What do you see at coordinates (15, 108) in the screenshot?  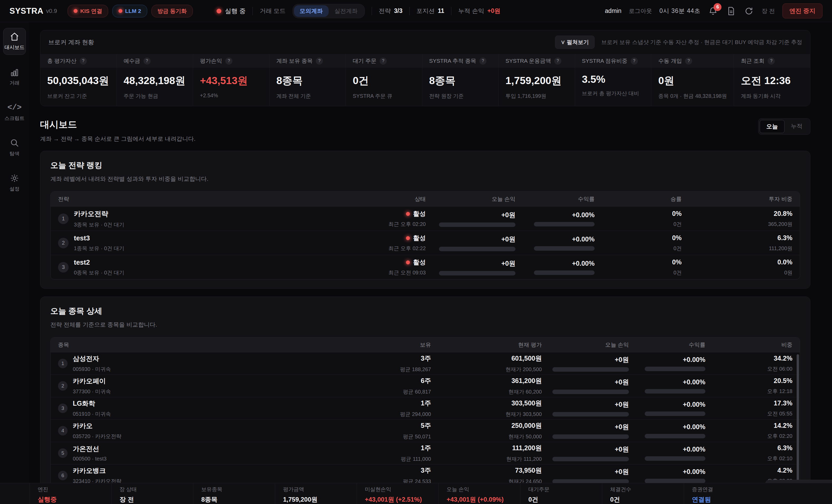 I see `code-icon: </>` at bounding box center [15, 108].